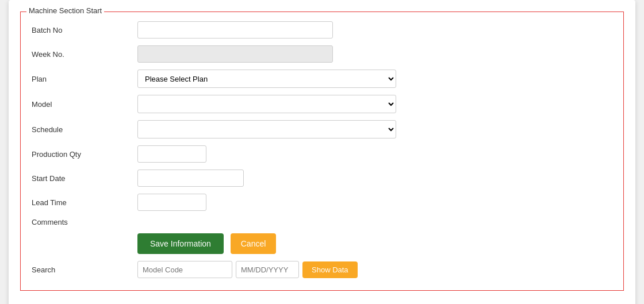  Describe the element at coordinates (66, 10) in the screenshot. I see `section-title: Machine Section Start` at that location.